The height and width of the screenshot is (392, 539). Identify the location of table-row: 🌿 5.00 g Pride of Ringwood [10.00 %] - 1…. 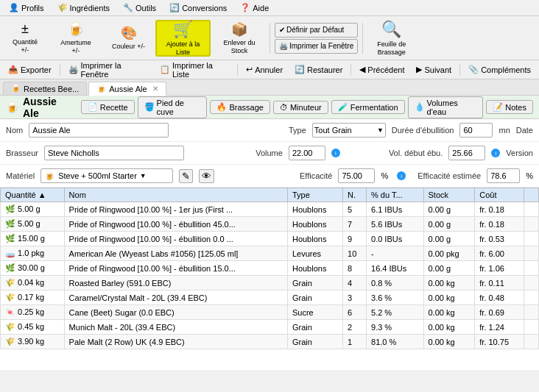
(270, 210).